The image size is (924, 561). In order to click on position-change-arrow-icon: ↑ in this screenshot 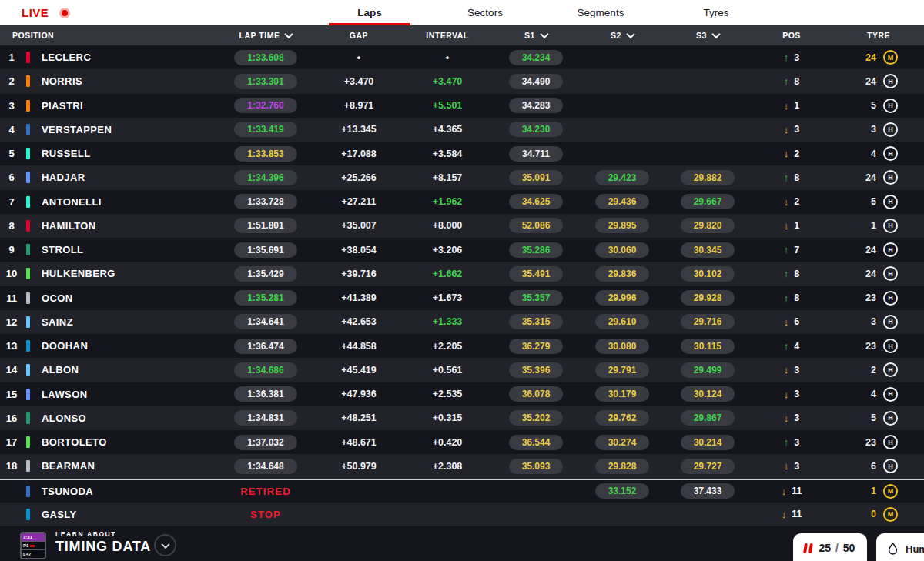, I will do `click(787, 249)`.